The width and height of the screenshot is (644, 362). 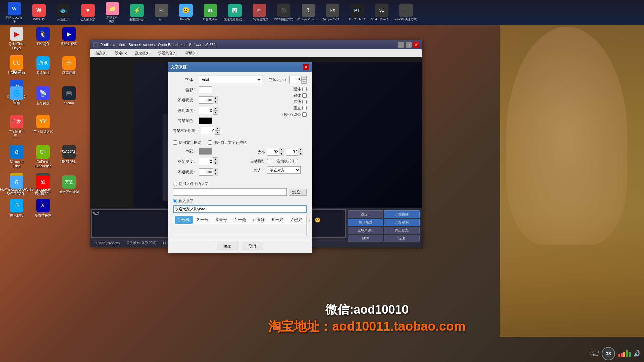 I want to click on frame-thickness-down: ▼, so click(x=215, y=163).